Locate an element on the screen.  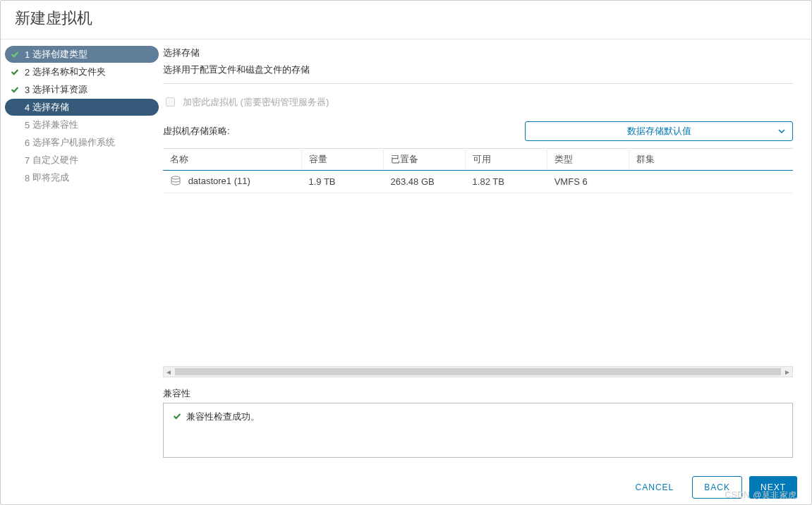
cell-cluster is located at coordinates (711, 182).